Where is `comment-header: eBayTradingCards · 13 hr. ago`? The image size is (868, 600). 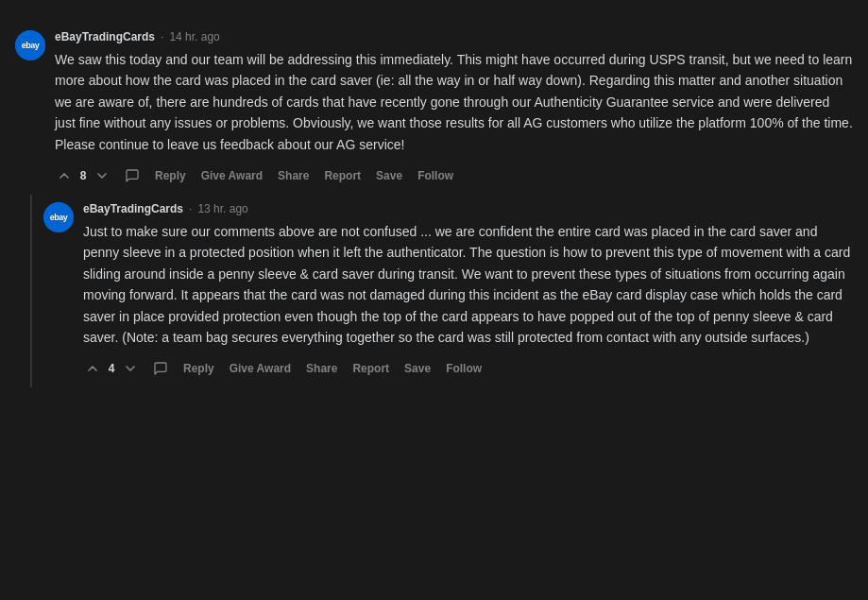
comment-header: eBayTradingCards · 13 hr. ago is located at coordinates (468, 209).